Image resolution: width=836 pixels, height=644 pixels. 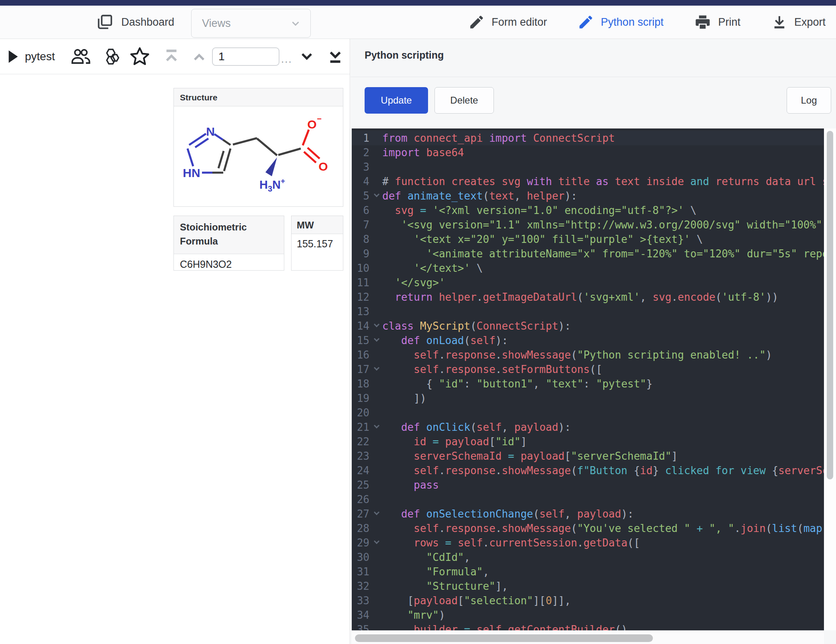 What do you see at coordinates (317, 244) in the screenshot?
I see `mw-field-value: 155.157` at bounding box center [317, 244].